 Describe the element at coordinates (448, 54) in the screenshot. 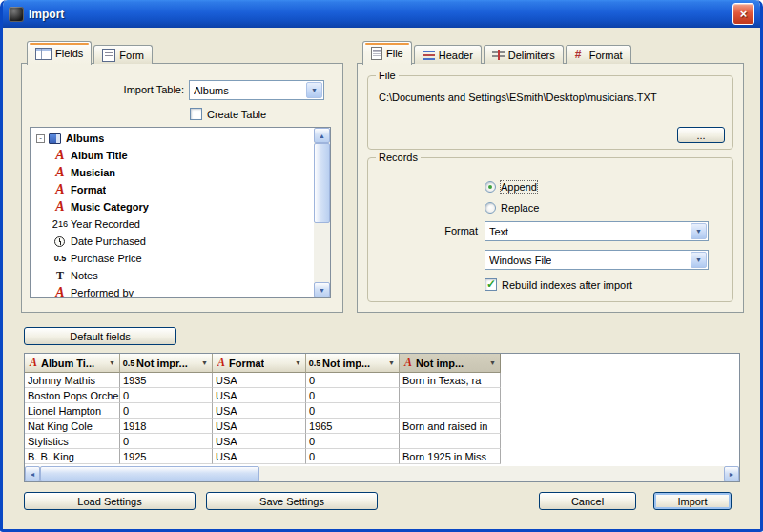

I see `tab-header: Header` at that location.